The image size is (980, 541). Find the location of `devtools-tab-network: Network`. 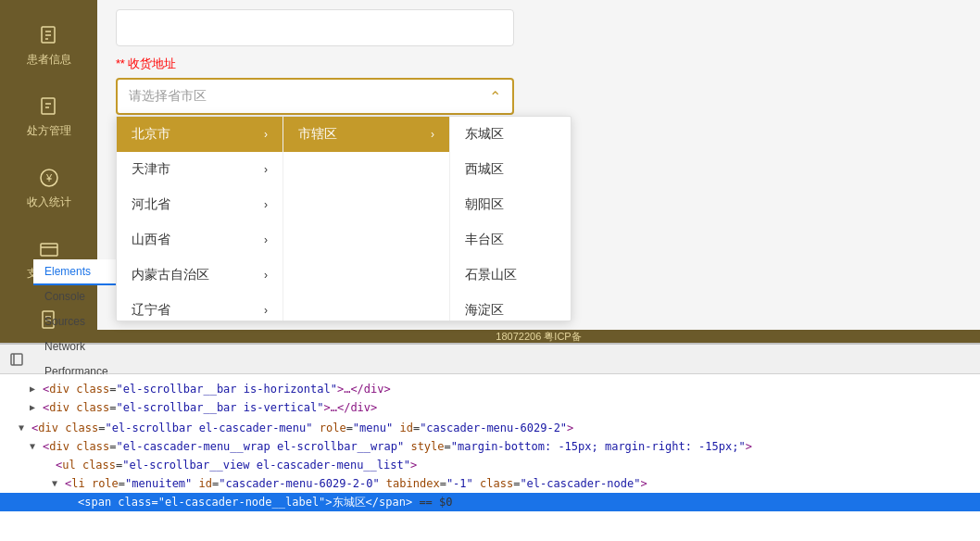

devtools-tab-network: Network is located at coordinates (76, 347).